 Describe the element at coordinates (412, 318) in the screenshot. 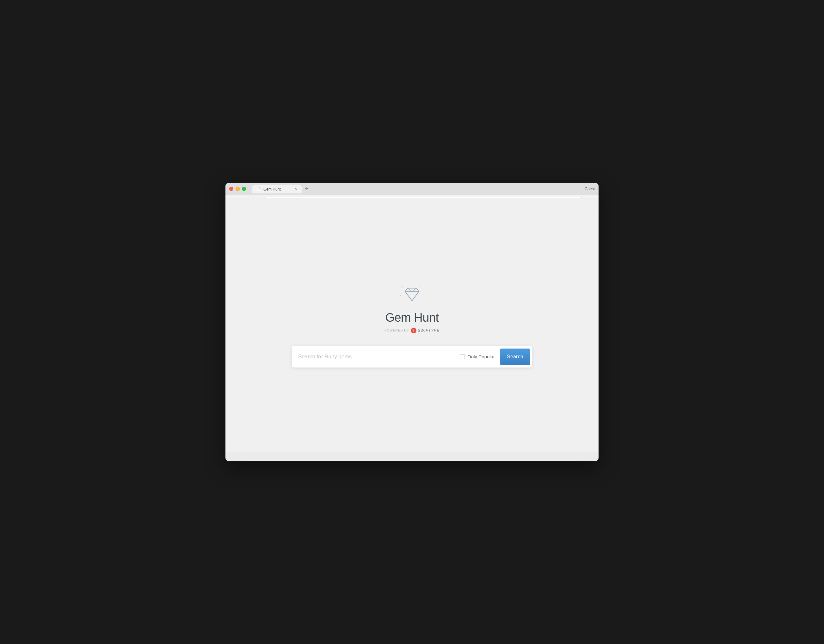

I see `app-title: Gem Hunt` at that location.